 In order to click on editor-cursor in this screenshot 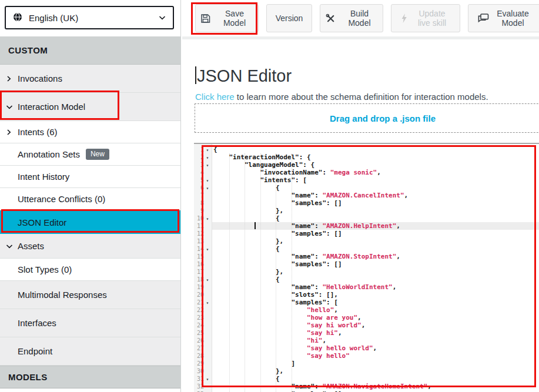, I will do `click(255, 226)`.